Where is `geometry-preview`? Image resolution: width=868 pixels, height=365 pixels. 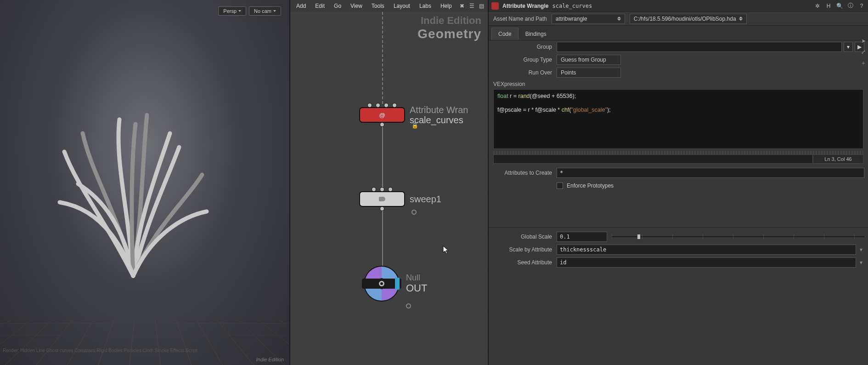 geometry-preview is located at coordinates (133, 193).